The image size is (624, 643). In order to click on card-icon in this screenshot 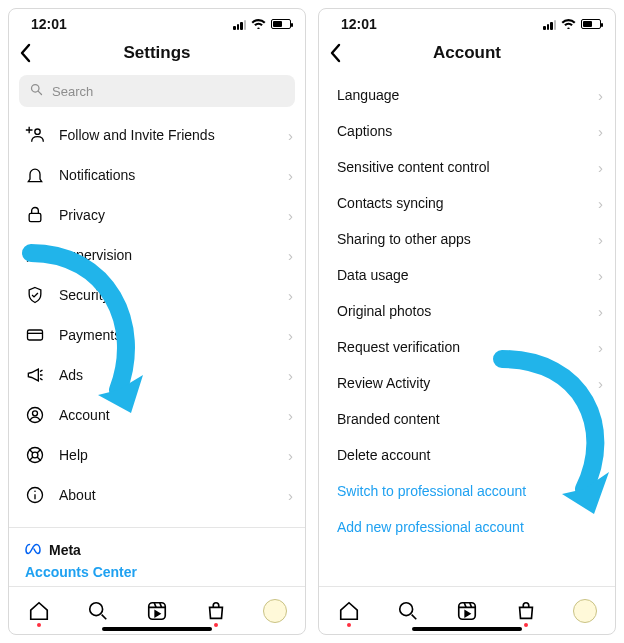, I will do `click(35, 335)`.